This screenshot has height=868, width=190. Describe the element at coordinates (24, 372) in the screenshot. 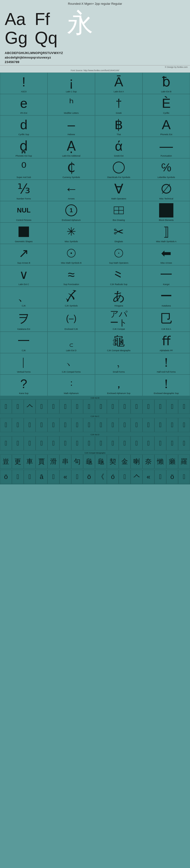

I see `label-verticalforms: Vertical Forms` at that location.